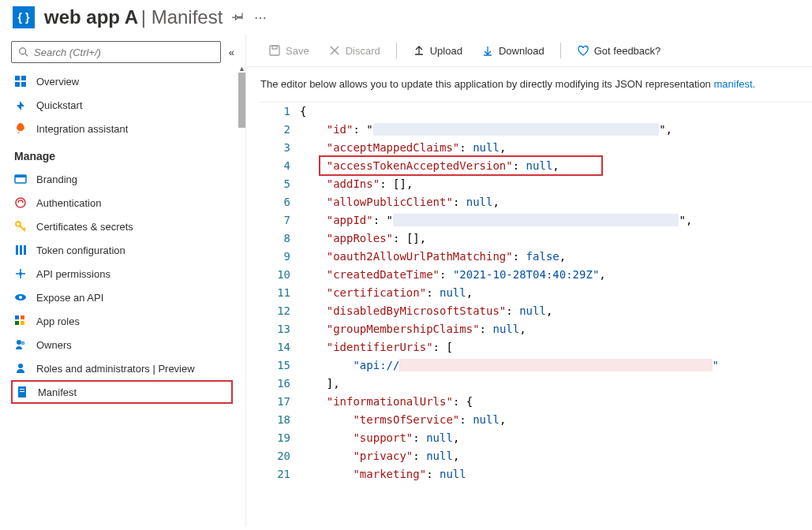  I want to click on sidebar-item-label: Authentication, so click(133, 203).